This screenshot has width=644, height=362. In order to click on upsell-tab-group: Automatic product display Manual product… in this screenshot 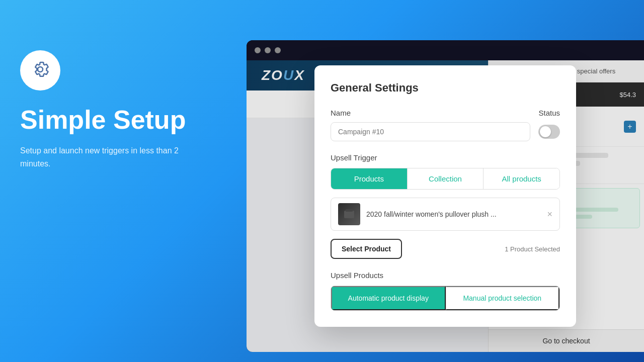, I will do `click(445, 298)`.